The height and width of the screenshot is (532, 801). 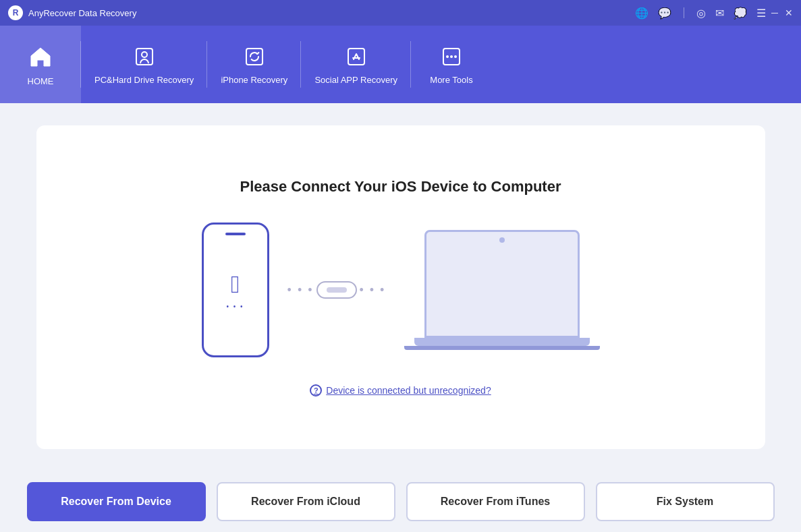 What do you see at coordinates (502, 342) in the screenshot?
I see `laptop-base` at bounding box center [502, 342].